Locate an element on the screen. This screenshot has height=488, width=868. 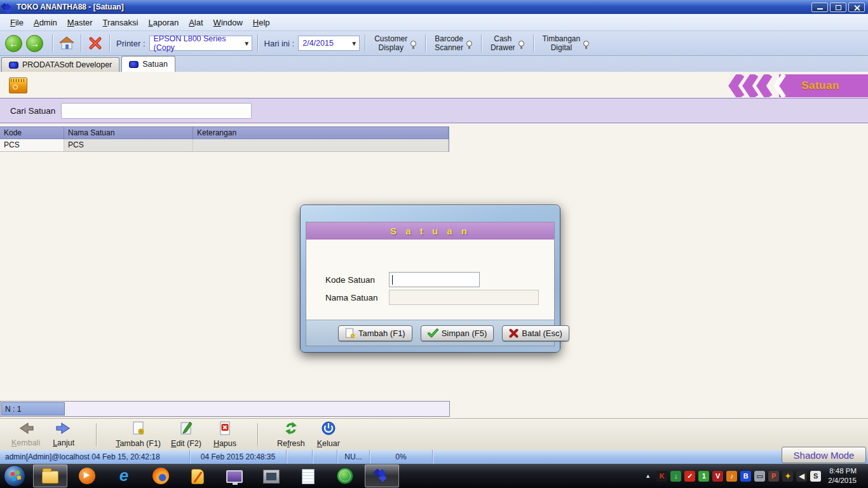
device-button-barcode-scanner: Barcode Scanner is located at coordinates (454, 43).